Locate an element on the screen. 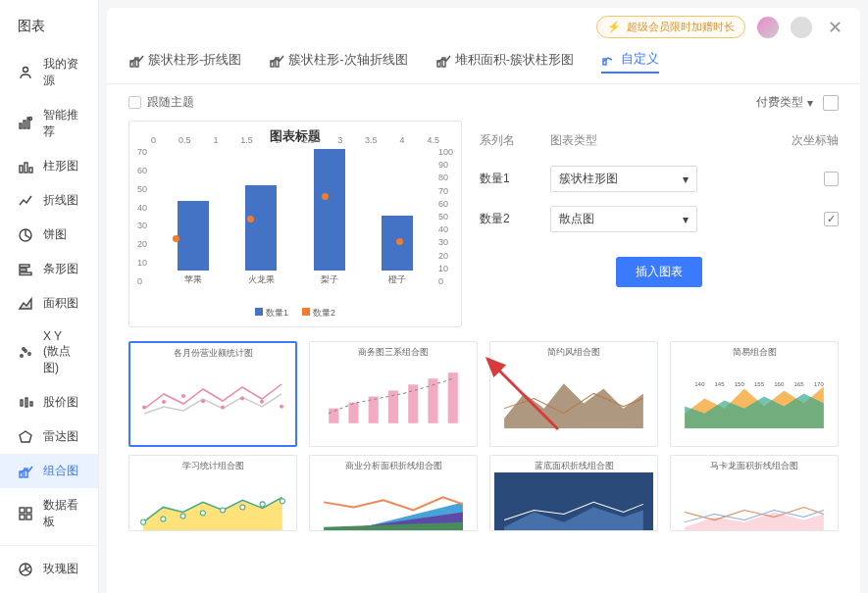 The width and height of the screenshot is (868, 593). sidebar-item-stock: 股价图 is located at coordinates (49, 402).